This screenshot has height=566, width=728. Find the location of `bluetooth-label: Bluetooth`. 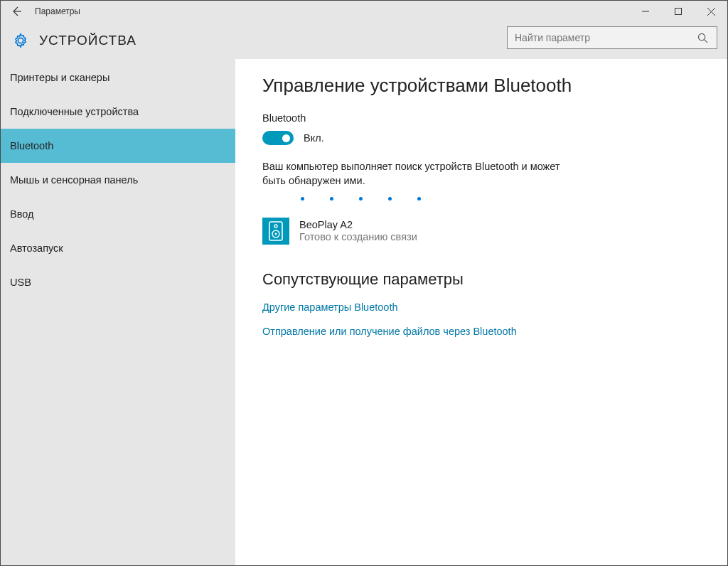

bluetooth-label: Bluetooth is located at coordinates (481, 118).